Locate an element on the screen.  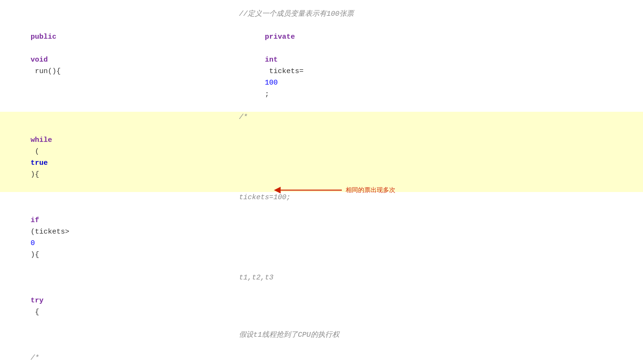
comment-open: /* is located at coordinates (35, 358).